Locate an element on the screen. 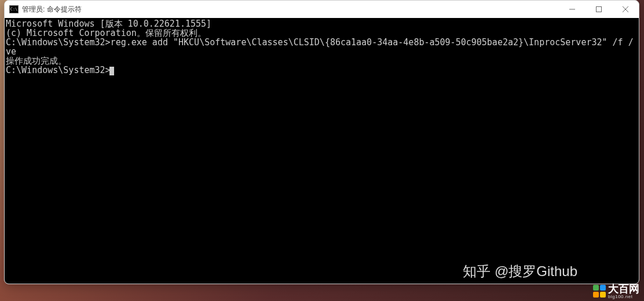 This screenshot has height=301, width=644. dabai-text: 大百网 big100.net is located at coordinates (624, 291).